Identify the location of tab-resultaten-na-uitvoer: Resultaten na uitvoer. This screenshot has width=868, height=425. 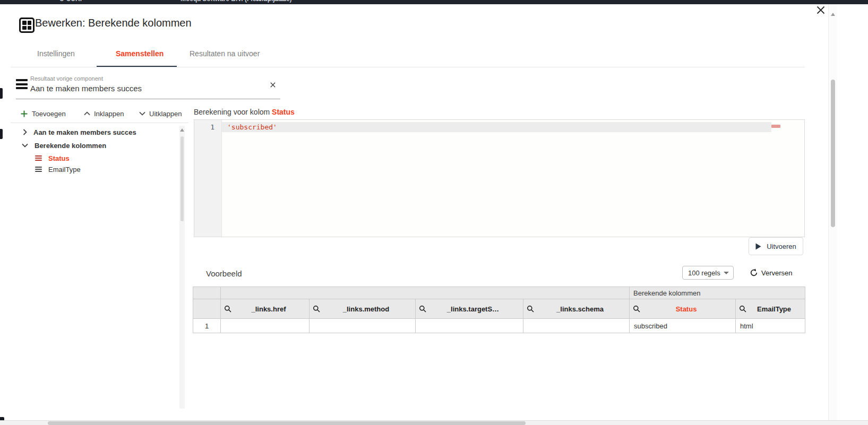
(225, 54).